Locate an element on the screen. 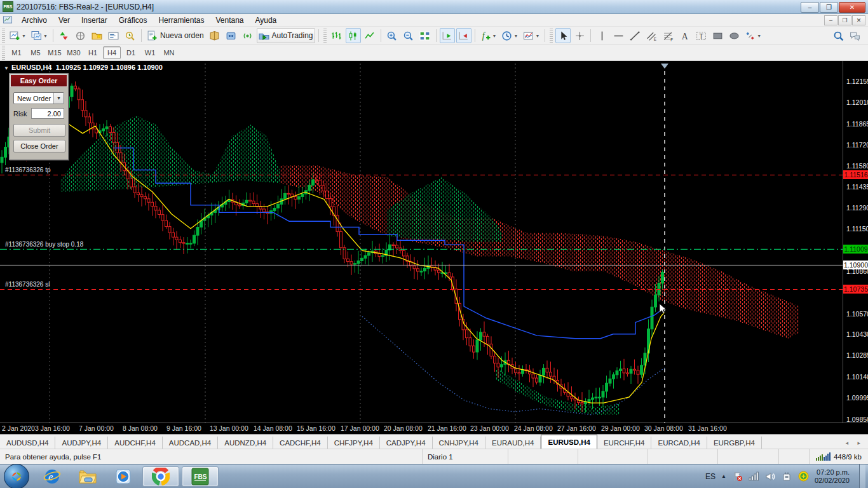 The width and height of the screenshot is (868, 488). zoom-in-button is located at coordinates (392, 36).